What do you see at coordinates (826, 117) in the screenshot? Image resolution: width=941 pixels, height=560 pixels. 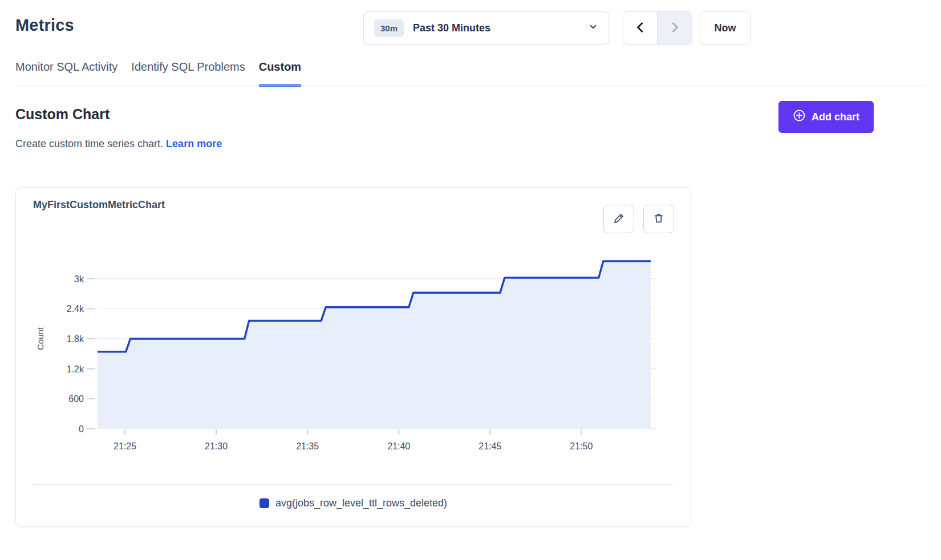 I see `add-chart-button: Add chart` at bounding box center [826, 117].